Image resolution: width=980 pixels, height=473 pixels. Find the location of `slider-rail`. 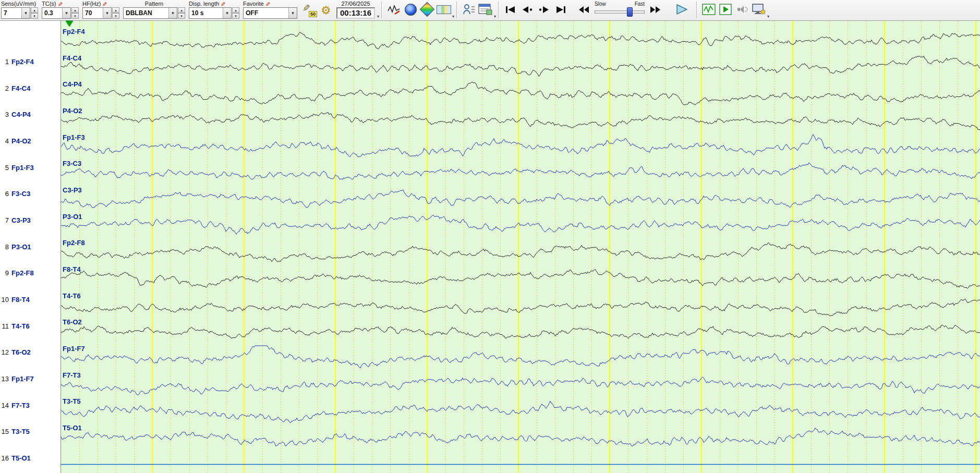

slider-rail is located at coordinates (620, 12).